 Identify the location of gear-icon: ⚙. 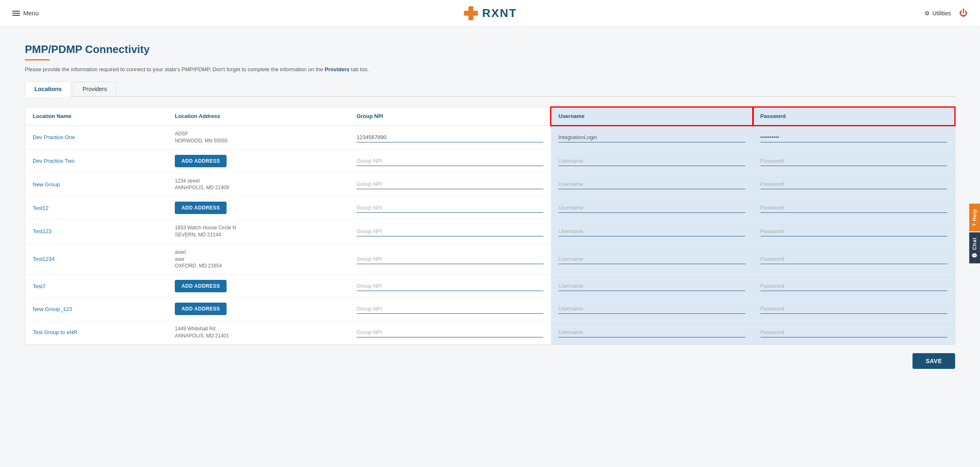
(927, 13).